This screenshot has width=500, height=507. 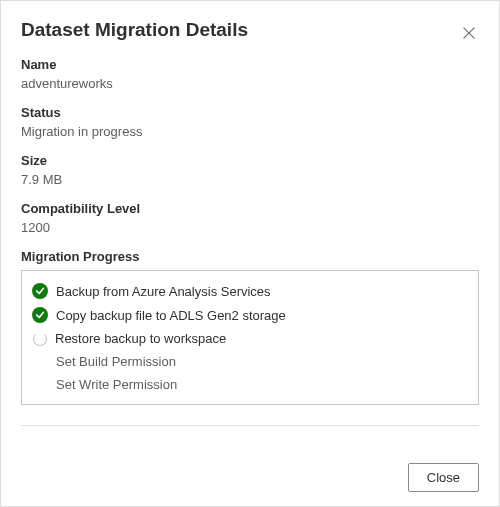 I want to click on compat-value: 1200, so click(x=250, y=228).